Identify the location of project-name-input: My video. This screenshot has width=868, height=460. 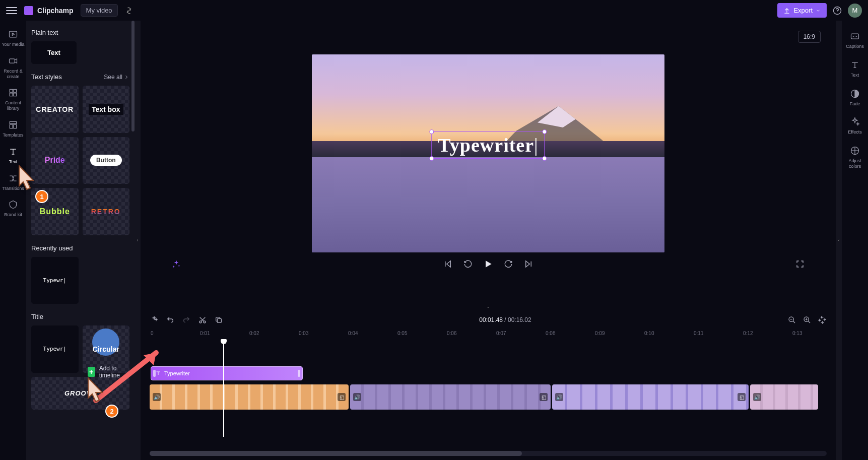
(99, 10).